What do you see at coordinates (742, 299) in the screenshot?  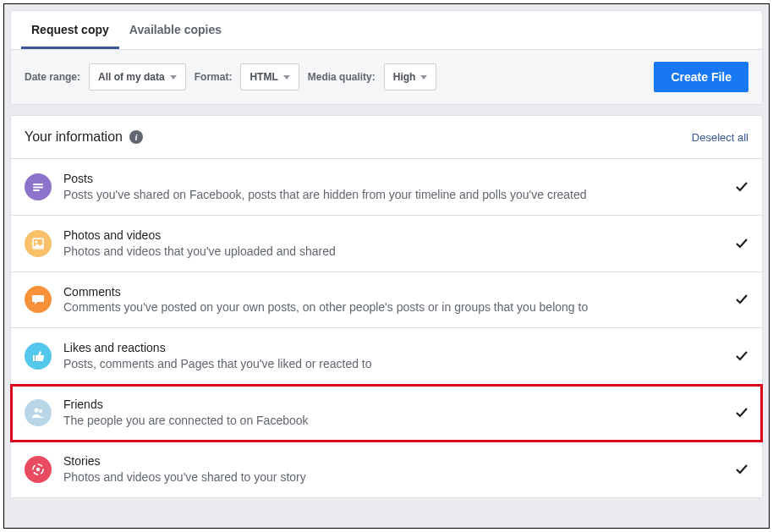 I see `checkbox-comments` at bounding box center [742, 299].